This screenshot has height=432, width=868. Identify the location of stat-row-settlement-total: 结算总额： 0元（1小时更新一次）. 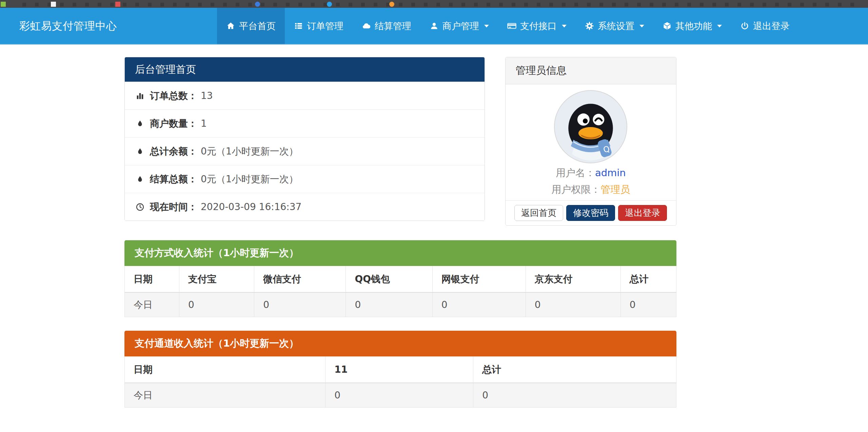
(304, 179).